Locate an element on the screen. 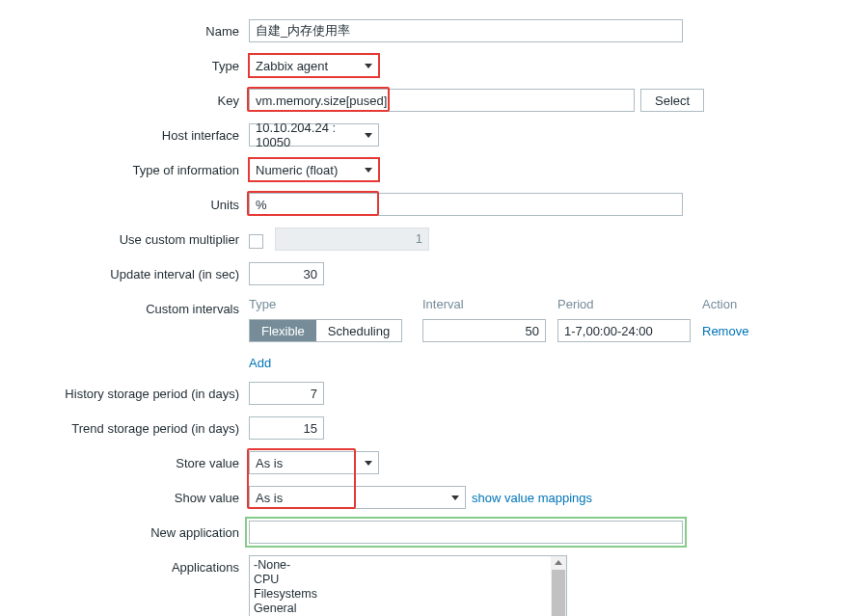 This screenshot has height=616, width=842. ci-type-segmented: Flexible Scheduling is located at coordinates (326, 331).